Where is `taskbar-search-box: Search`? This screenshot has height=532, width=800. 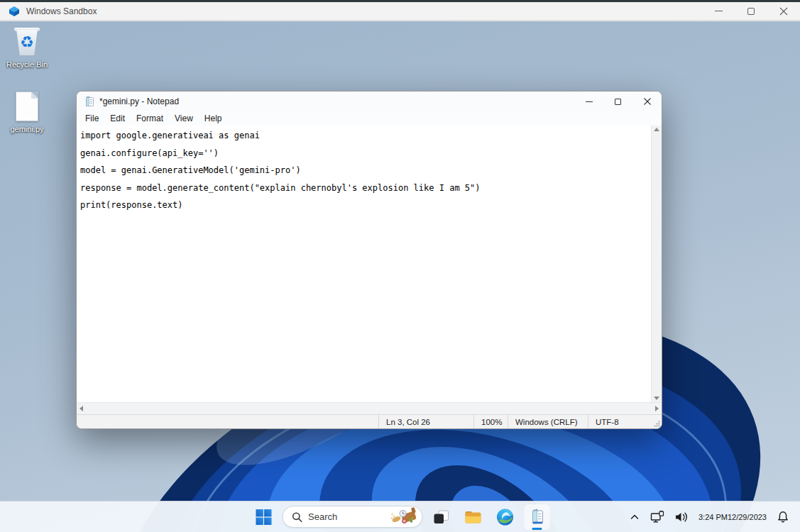 taskbar-search-box: Search is located at coordinates (352, 516).